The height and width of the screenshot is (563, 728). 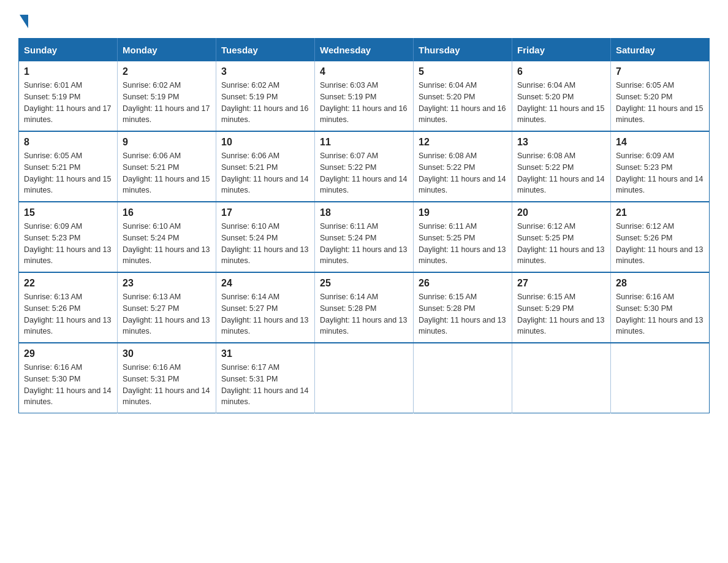 I want to click on header-saturday: Saturday, so click(x=661, y=50).